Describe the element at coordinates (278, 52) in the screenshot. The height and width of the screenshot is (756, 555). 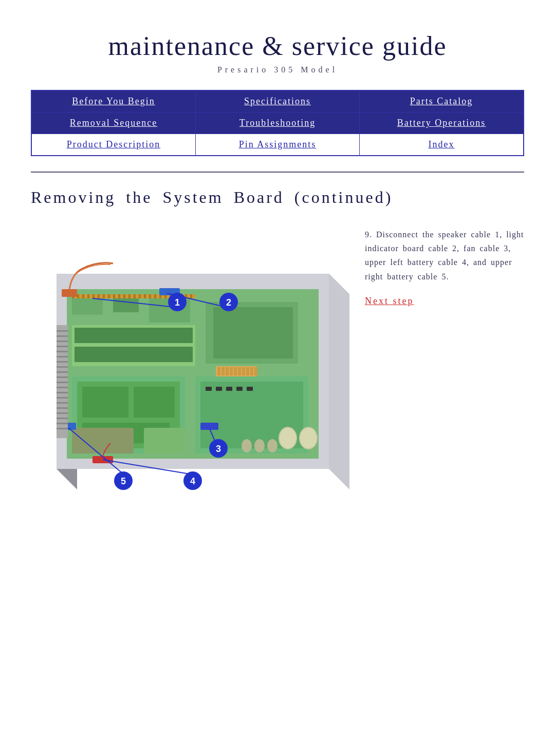
I see `header: maintenance & service guide Presario 305…` at that location.